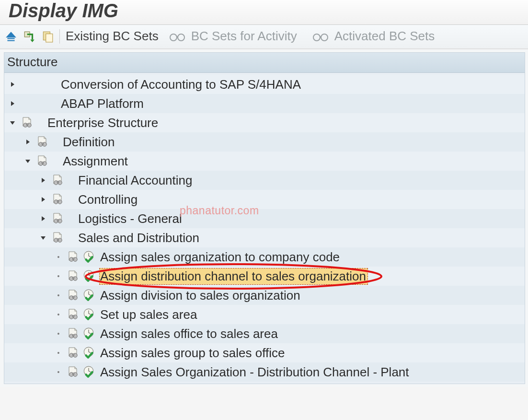 This screenshot has height=420, width=528. I want to click on tree-row: • Set up sales area, so click(264, 315).